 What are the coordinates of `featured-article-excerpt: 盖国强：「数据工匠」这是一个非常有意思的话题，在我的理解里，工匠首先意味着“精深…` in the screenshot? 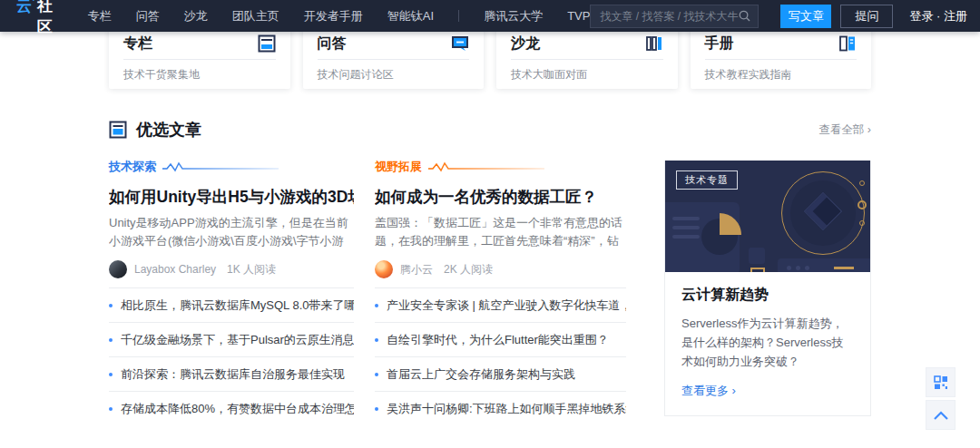 It's located at (501, 232).